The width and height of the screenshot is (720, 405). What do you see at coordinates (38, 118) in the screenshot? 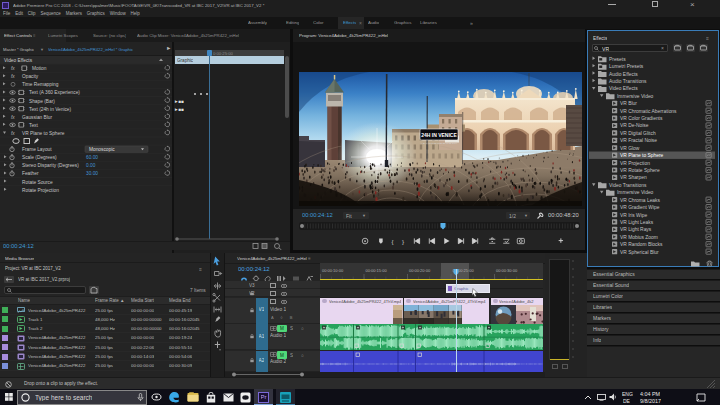
I see `svg-text: Gaussian Blur` at bounding box center [38, 118].